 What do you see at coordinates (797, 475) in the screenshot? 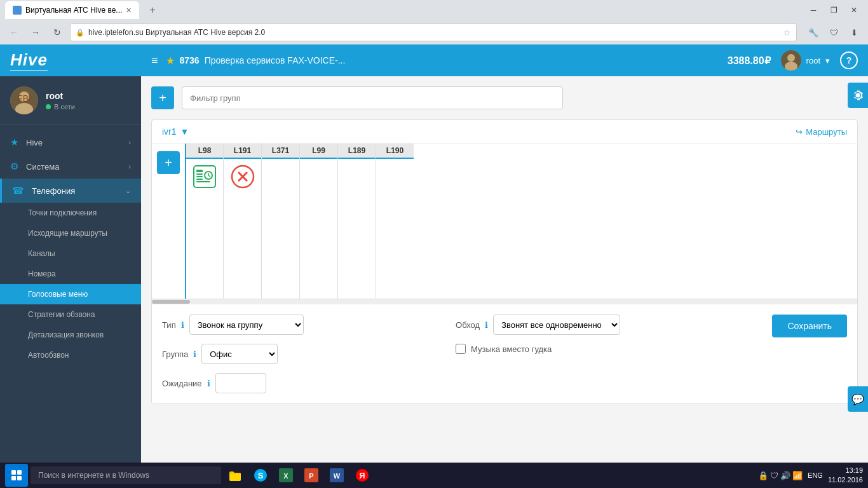
I see `tray-network: 📶` at bounding box center [797, 475].